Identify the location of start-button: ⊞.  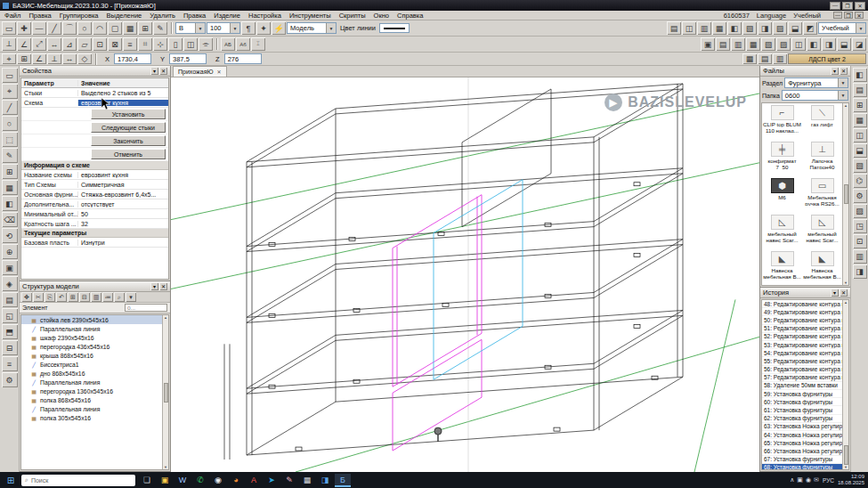
(11, 480).